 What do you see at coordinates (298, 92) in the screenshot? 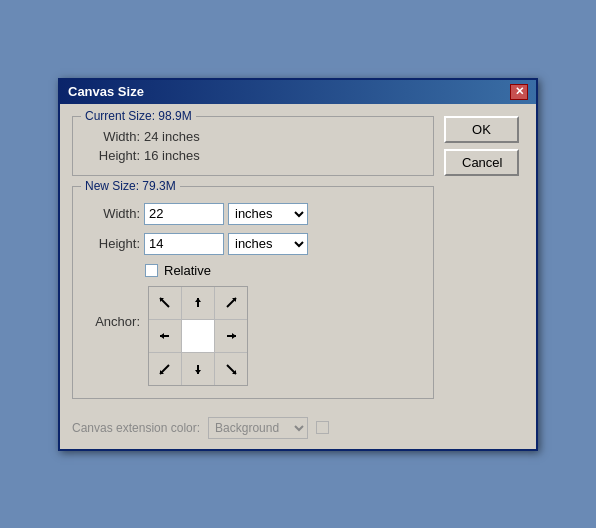
I see `title-bar: Canvas Size ✕` at bounding box center [298, 92].